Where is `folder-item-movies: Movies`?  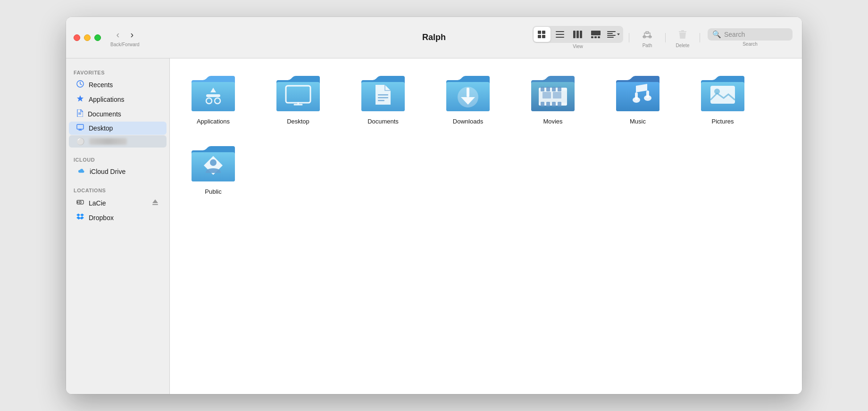
folder-item-movies: Movies is located at coordinates (553, 99).